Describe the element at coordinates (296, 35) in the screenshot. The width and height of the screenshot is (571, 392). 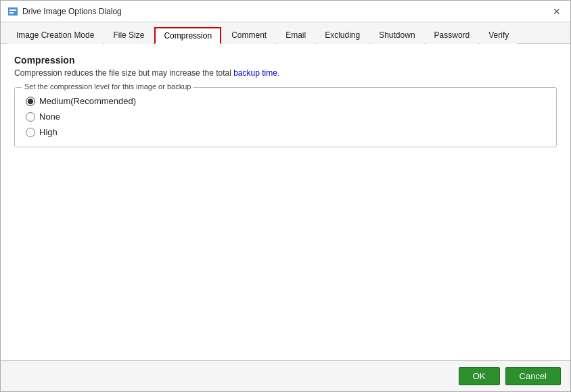
I see `tab-email: Email` at that location.